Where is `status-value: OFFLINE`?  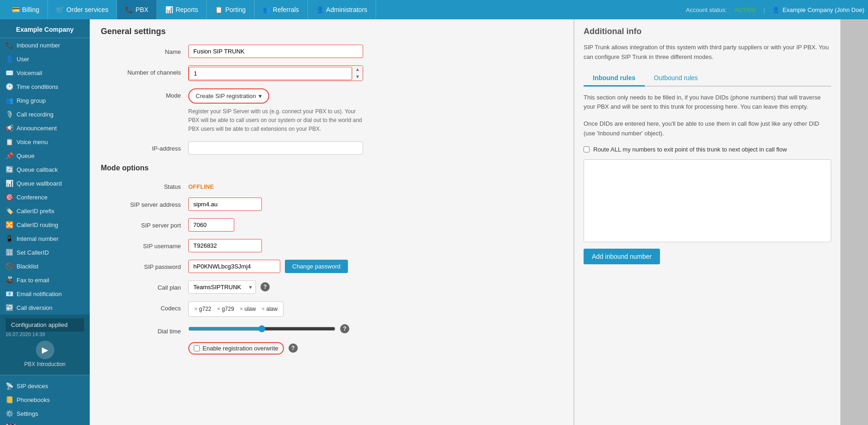 status-value: OFFLINE is located at coordinates (201, 185).